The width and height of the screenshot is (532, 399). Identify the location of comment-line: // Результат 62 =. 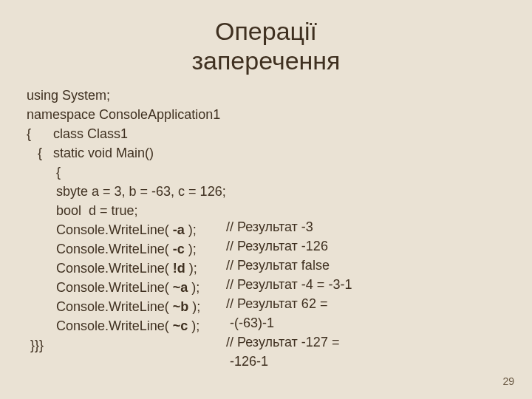
(322, 304).